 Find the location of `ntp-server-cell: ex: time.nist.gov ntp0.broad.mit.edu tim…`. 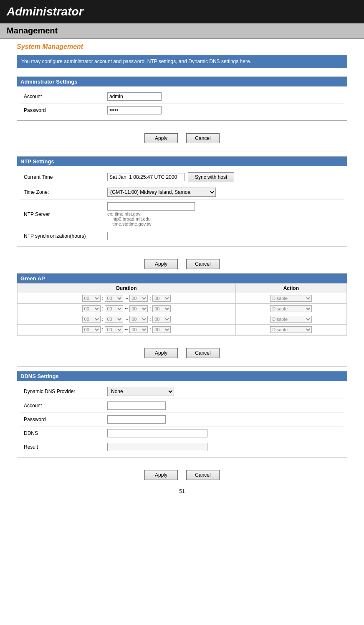

ntp-server-cell: ex: time.nist.gov ntp0.broad.mit.edu tim… is located at coordinates (151, 214).